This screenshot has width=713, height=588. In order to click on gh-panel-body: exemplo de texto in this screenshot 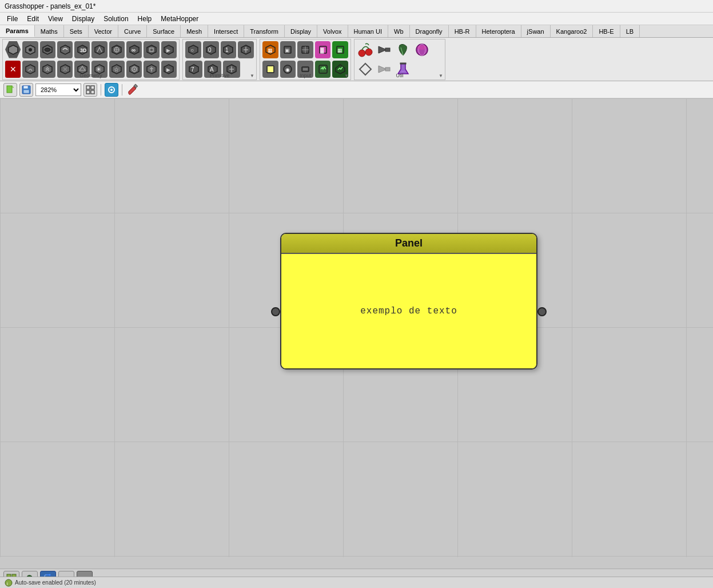, I will do `click(409, 311)`.